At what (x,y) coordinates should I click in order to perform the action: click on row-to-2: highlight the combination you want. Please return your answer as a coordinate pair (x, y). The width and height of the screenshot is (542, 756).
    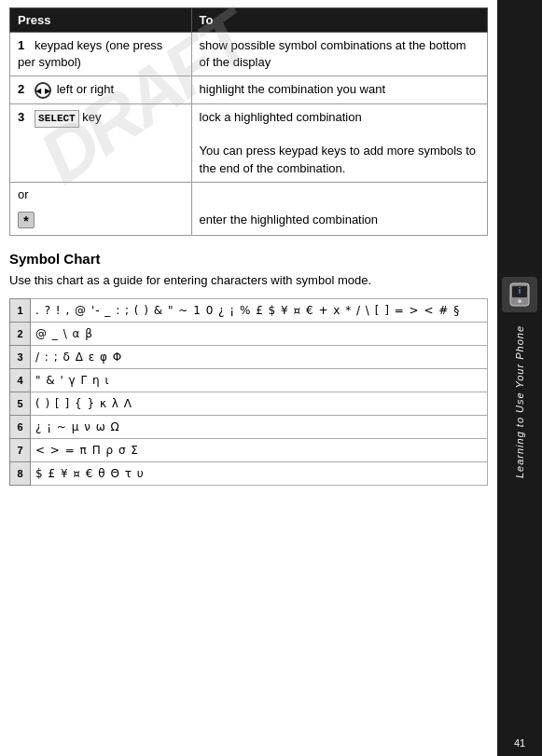
    Looking at the image, I should click on (340, 90).